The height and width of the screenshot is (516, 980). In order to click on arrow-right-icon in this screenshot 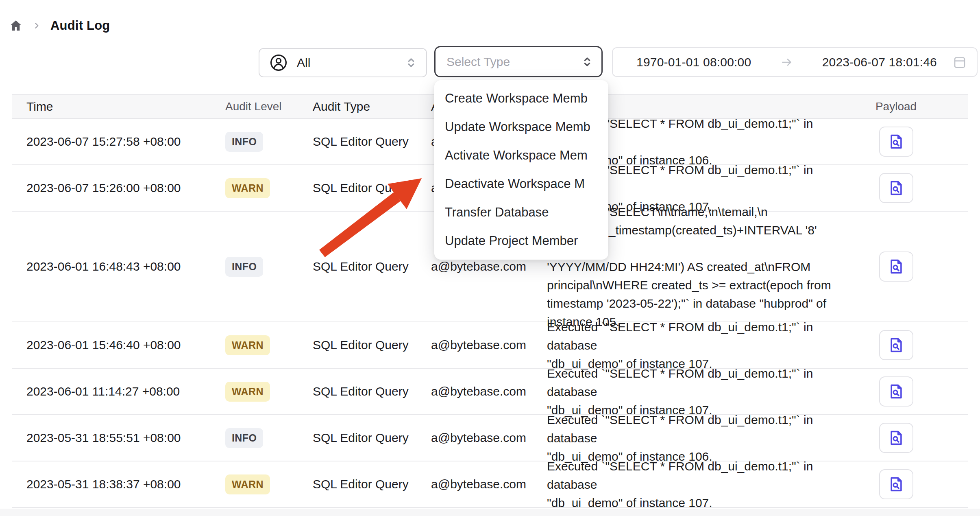, I will do `click(787, 62)`.